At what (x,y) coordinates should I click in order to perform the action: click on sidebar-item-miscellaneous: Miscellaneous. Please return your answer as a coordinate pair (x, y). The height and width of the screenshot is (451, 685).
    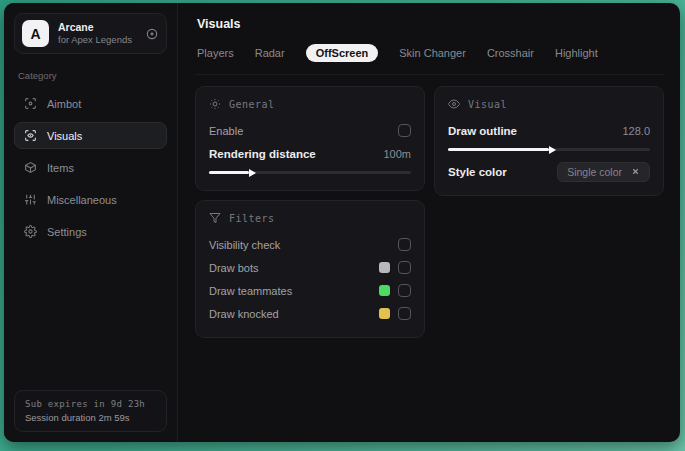
    Looking at the image, I should click on (90, 200).